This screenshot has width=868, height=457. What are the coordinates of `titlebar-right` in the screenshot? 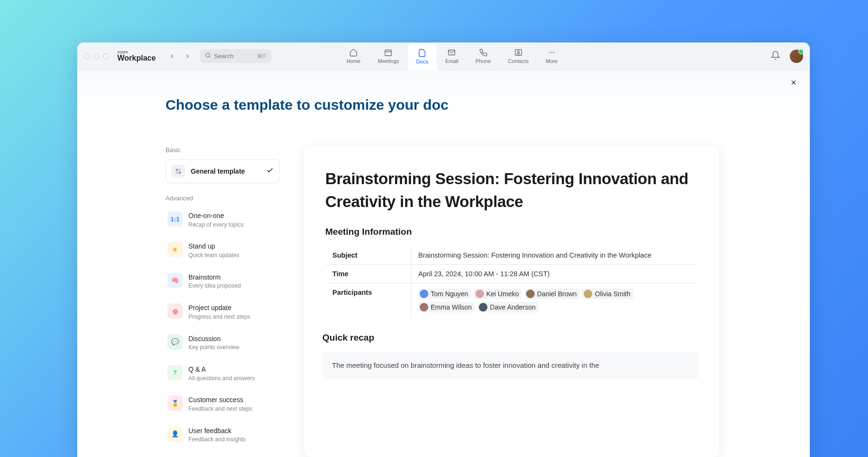 It's located at (787, 56).